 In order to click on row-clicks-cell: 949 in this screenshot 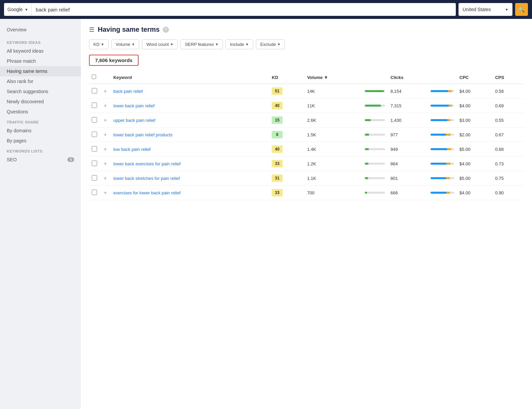, I will do `click(408, 149)`.